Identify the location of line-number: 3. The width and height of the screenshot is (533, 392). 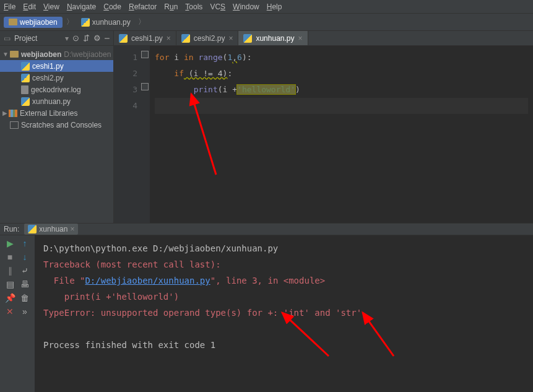
(128, 90).